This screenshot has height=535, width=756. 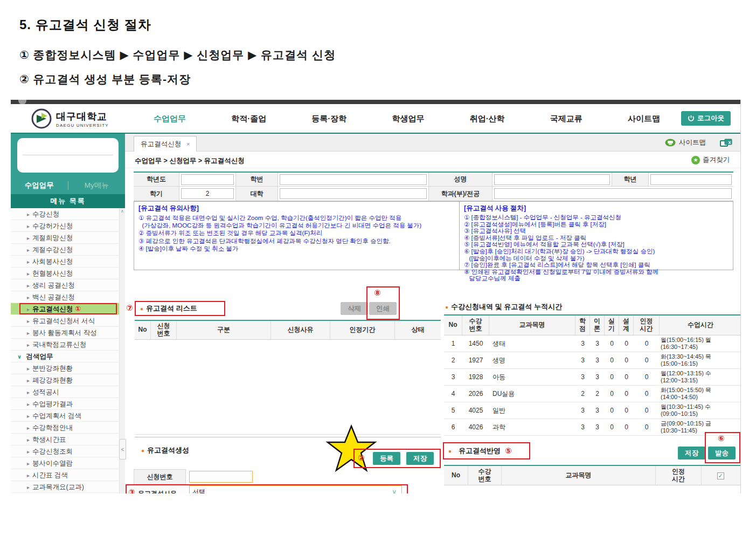 I want to click on sidebar-item-국내학점교류신청: ▸국내학점교류신청, so click(x=65, y=345).